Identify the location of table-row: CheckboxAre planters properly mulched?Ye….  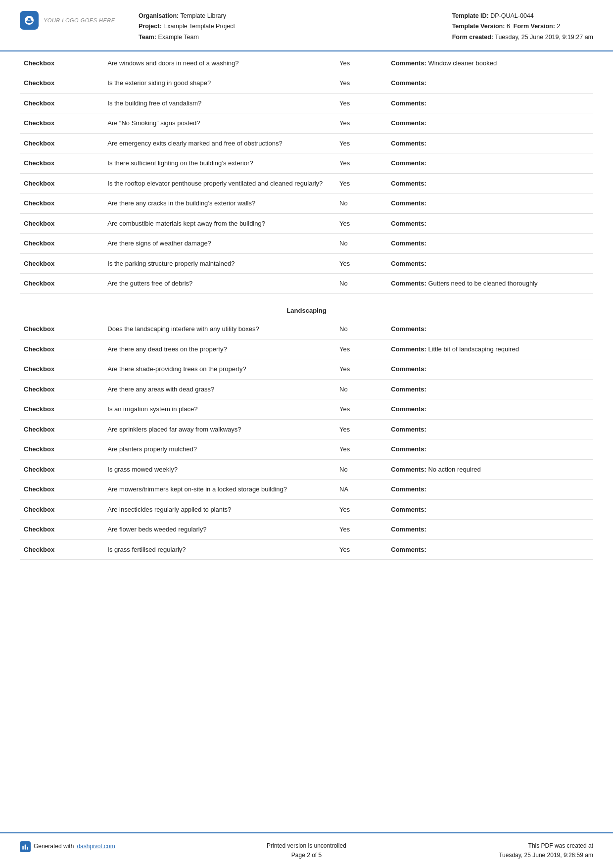
(307, 449).